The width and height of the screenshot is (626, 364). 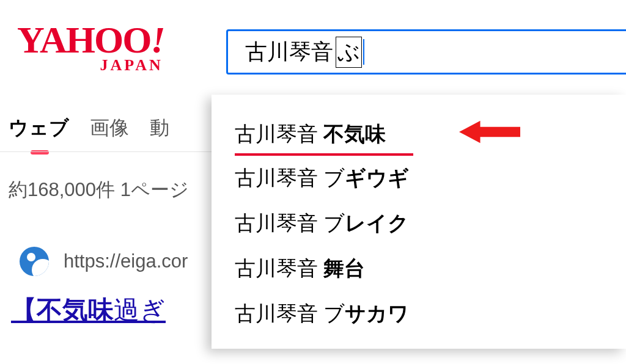 I want to click on tabs-divider, so click(x=113, y=151).